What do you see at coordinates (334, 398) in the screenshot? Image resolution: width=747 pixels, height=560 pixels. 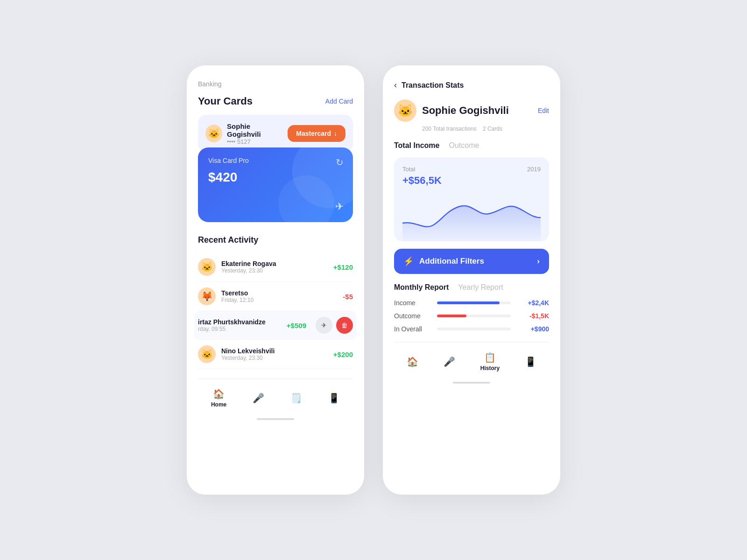 I see `phone-icon: 📱` at bounding box center [334, 398].